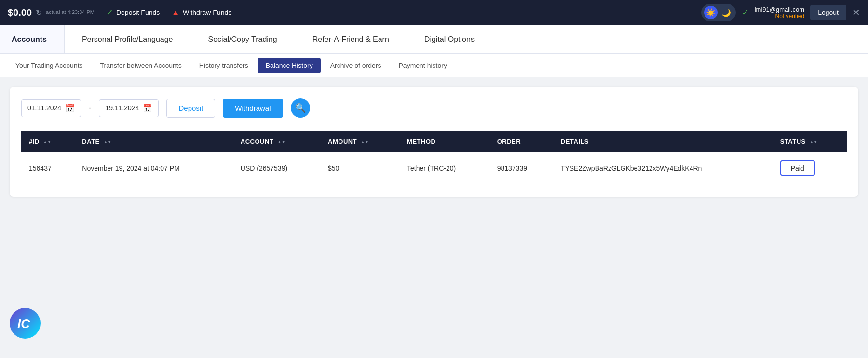  What do you see at coordinates (70, 108) in the screenshot?
I see `calendar-from-icon: 📅` at bounding box center [70, 108].